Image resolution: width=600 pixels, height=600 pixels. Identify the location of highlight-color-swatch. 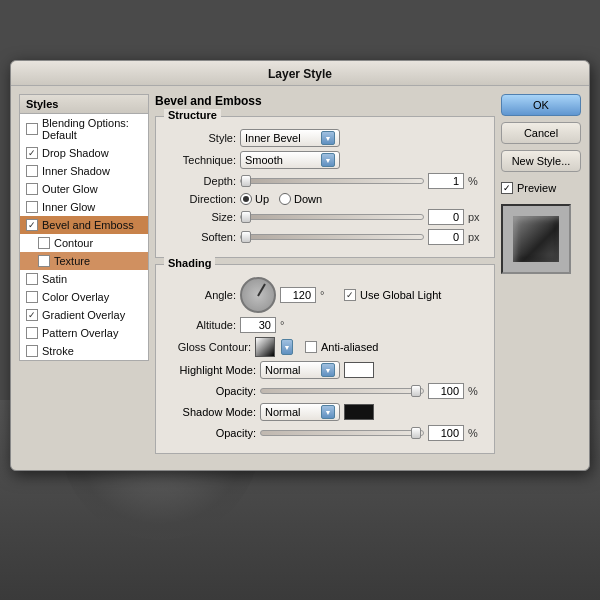
(359, 370).